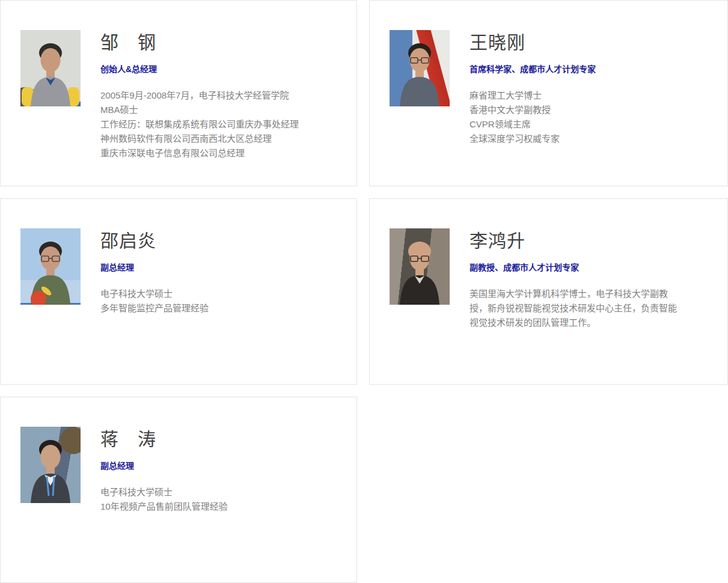 This screenshot has width=728, height=583. I want to click on member-title: 副教授、成都市人才计划专家, so click(589, 267).